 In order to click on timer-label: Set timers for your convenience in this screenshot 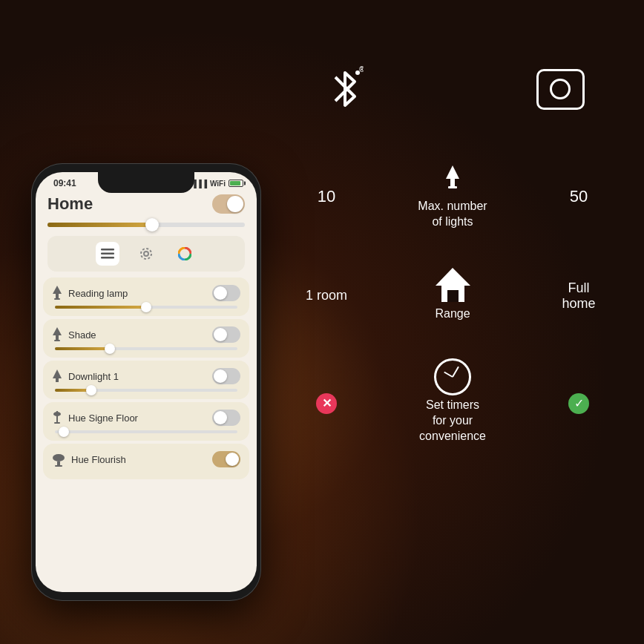, I will do `click(453, 421)`.